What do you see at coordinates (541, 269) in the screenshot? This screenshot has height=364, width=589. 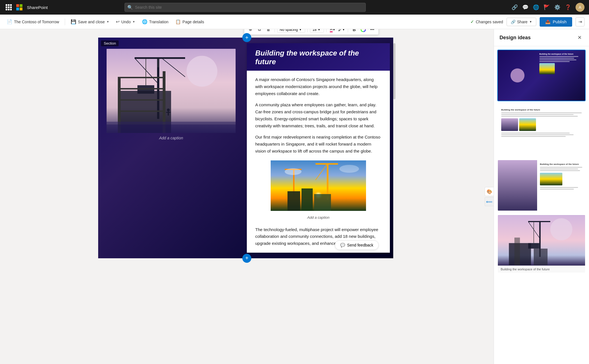 I see `idea-card-4-label: Building the workspace of the future` at bounding box center [541, 269].